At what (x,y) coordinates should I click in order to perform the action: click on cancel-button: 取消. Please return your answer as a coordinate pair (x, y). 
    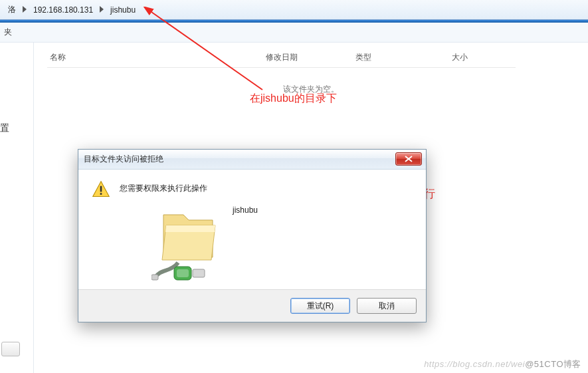
    Looking at the image, I should click on (387, 306).